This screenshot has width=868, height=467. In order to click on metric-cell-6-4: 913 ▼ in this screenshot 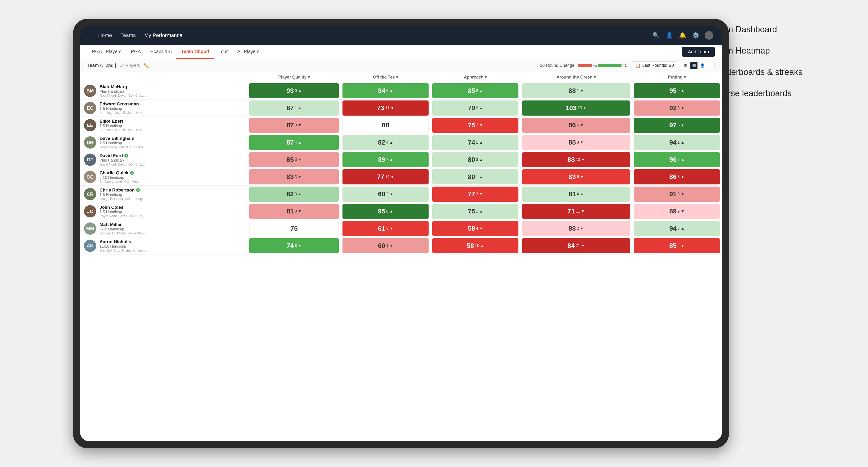, I will do `click(677, 194)`.